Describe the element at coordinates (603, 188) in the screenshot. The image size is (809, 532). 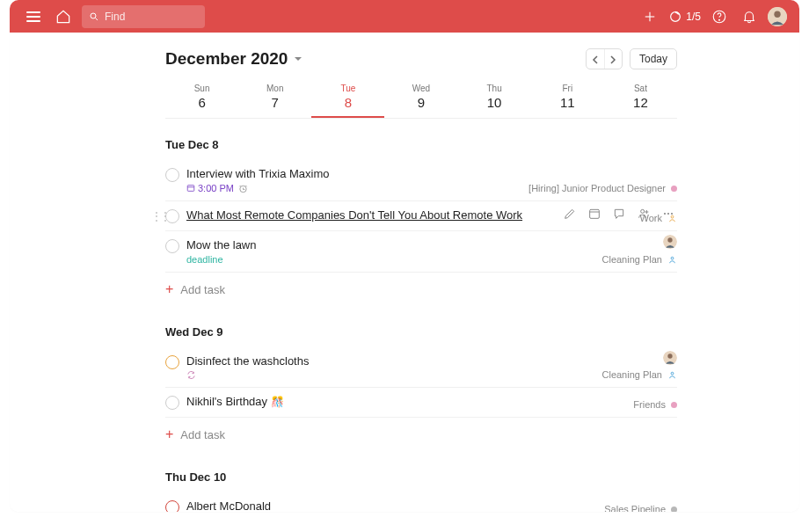
I see `task-project-label: [Hiring] Junior Product Designer` at that location.